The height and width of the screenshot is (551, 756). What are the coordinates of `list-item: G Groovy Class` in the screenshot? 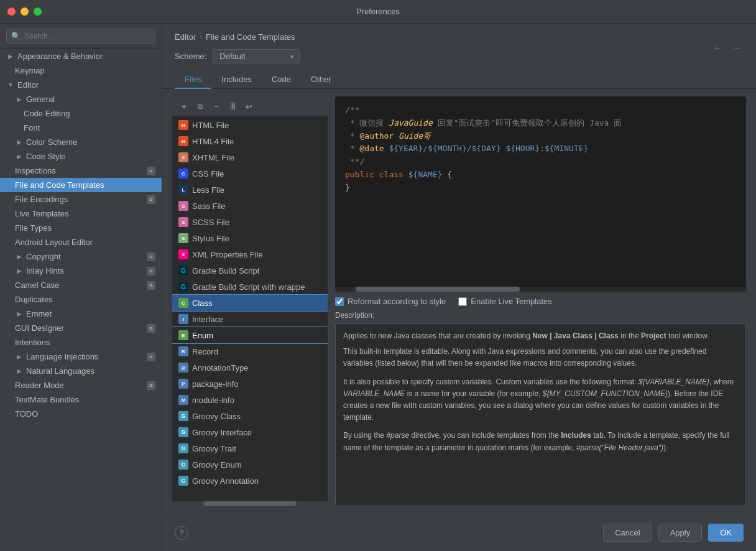 It's located at (250, 416).